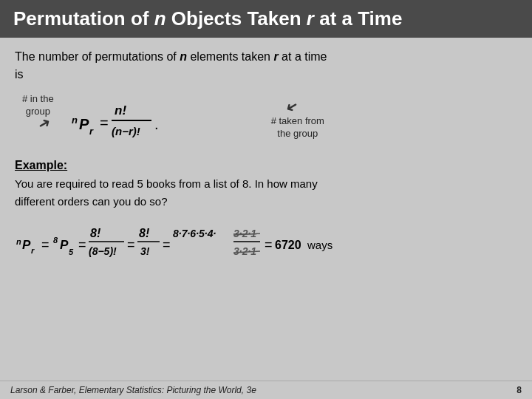  I want to click on title-n-var: n, so click(160, 18).